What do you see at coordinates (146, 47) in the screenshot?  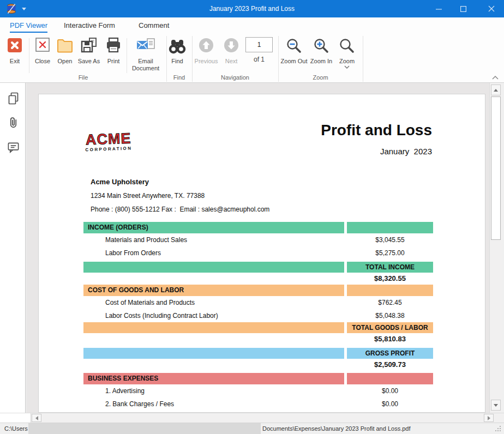 I see `email-document-icon` at bounding box center [146, 47].